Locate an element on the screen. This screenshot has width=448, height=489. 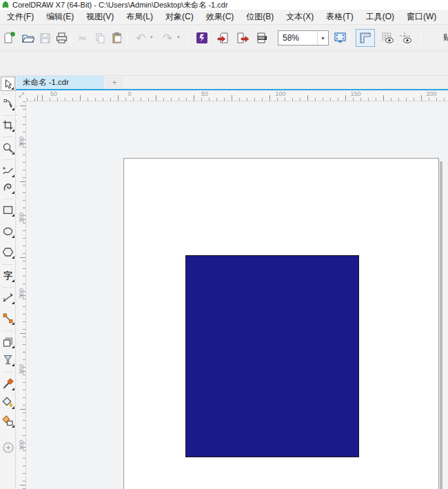
menu-item: 文本(X) is located at coordinates (300, 17).